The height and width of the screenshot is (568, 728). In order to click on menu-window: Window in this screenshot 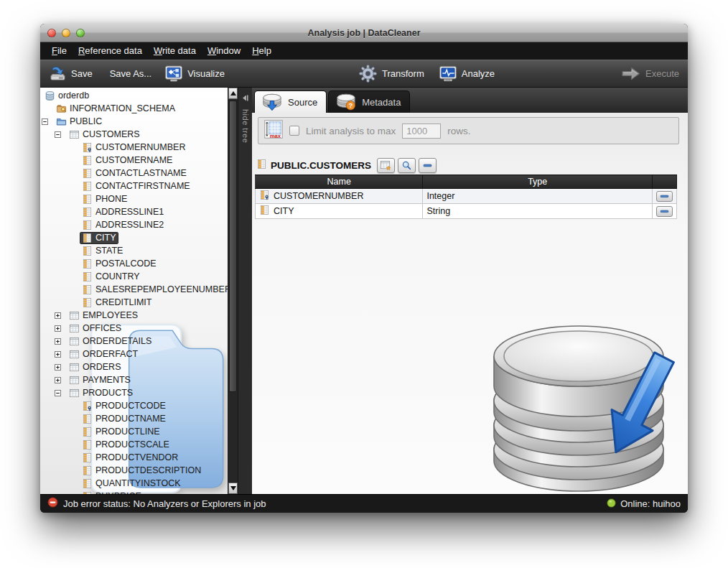, I will do `click(224, 51)`.